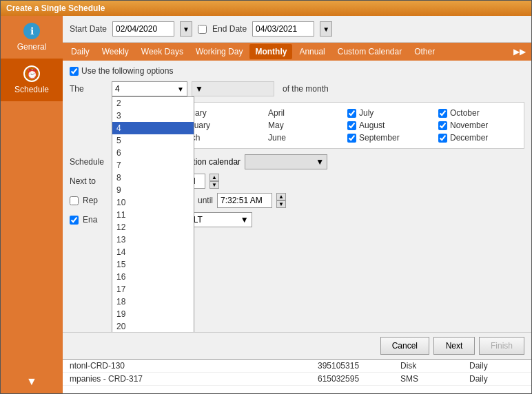 The width and height of the screenshot is (532, 394). Describe the element at coordinates (153, 116) in the screenshot. I see `option-3: 3` at that location.